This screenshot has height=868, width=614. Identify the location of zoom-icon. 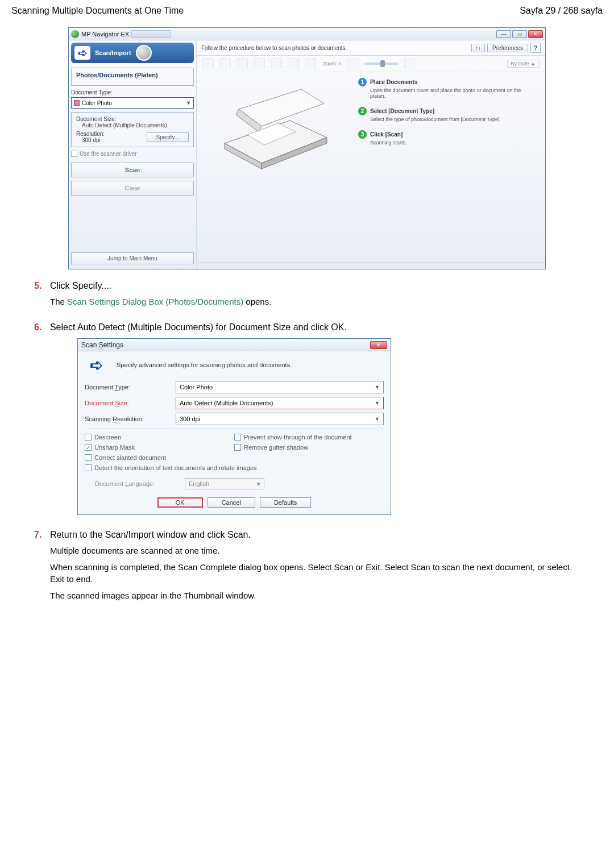
(276, 64).